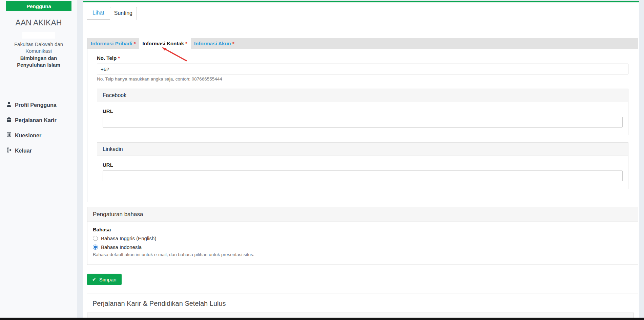 The image size is (644, 320). I want to click on tab-sunting: Sunting, so click(123, 14).